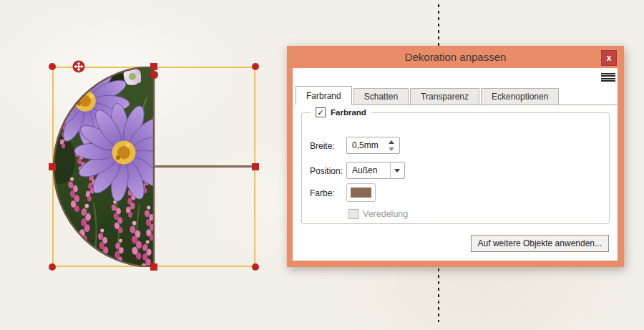  What do you see at coordinates (154, 267) in the screenshot?
I see `resize-handle-s` at bounding box center [154, 267].